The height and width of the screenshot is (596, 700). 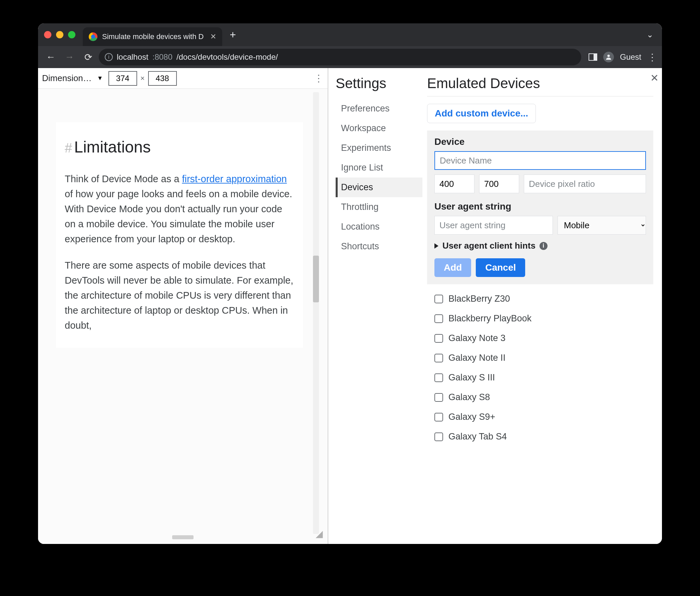 I want to click on resize-corner-icon: ◢, so click(x=319, y=534).